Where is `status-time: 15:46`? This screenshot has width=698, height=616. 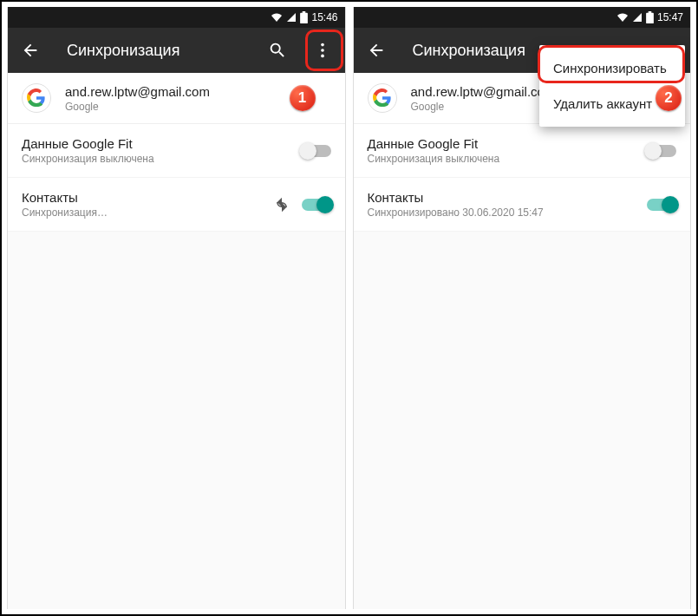
status-time: 15:46 is located at coordinates (324, 17).